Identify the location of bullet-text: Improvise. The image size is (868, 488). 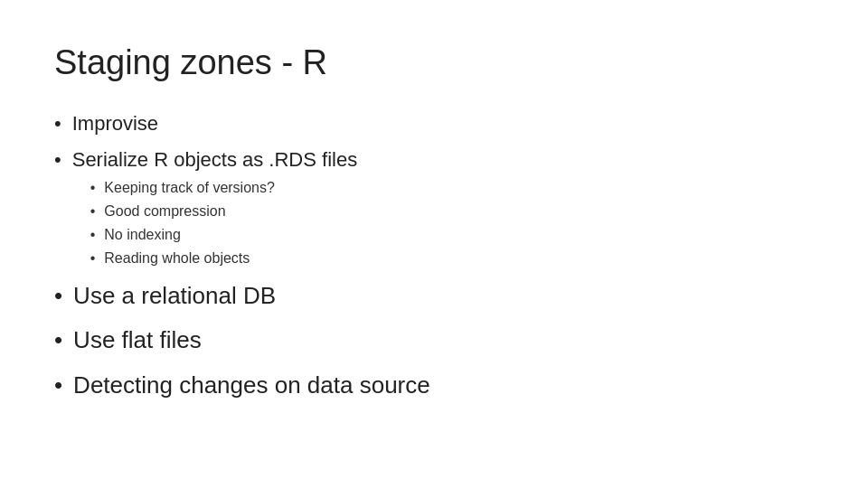
(116, 124).